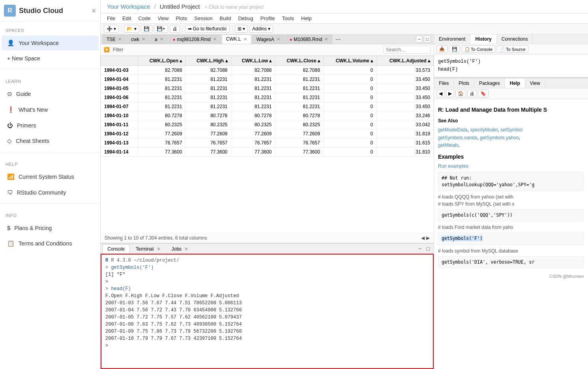 This screenshot has width=588, height=369. I want to click on rstudio-logo: R, so click(10, 11).